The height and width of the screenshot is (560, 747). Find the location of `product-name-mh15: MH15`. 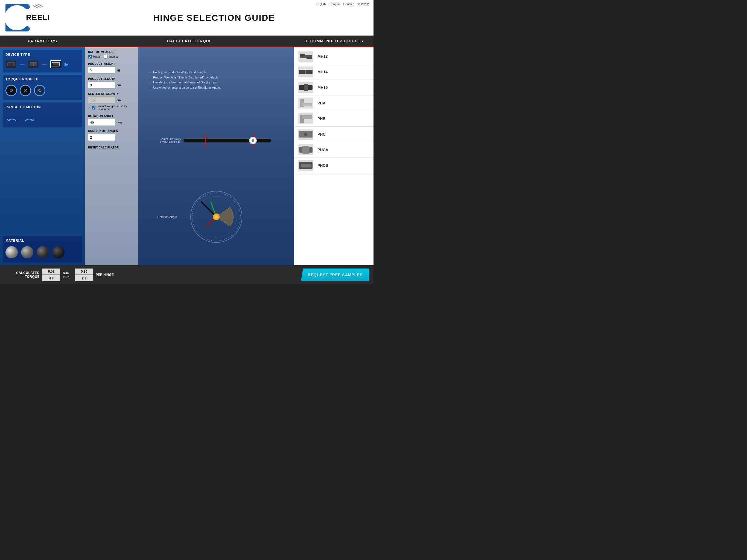

product-name-mh15: MH15 is located at coordinates (323, 88).